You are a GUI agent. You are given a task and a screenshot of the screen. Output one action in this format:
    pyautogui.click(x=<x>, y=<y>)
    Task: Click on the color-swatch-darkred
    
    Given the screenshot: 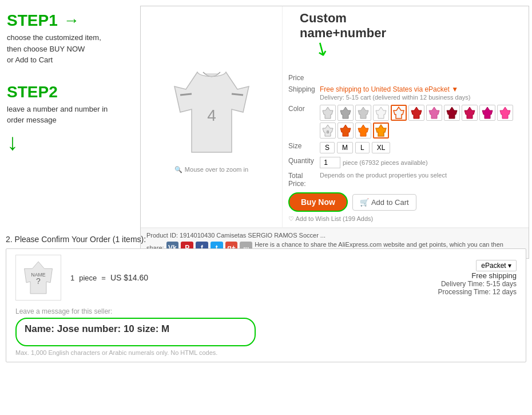 What is the action you would take?
    pyautogui.click(x=452, y=113)
    